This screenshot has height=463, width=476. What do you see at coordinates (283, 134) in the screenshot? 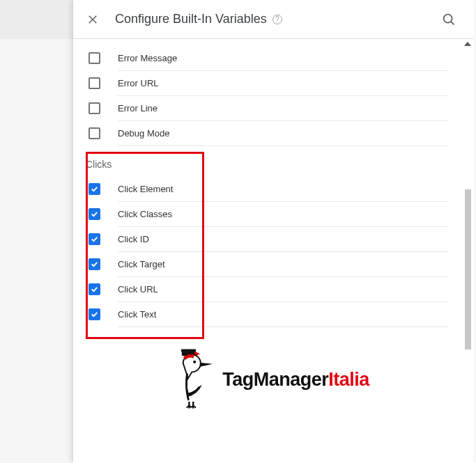
I see `variable-row: Debug Mode` at bounding box center [283, 134].